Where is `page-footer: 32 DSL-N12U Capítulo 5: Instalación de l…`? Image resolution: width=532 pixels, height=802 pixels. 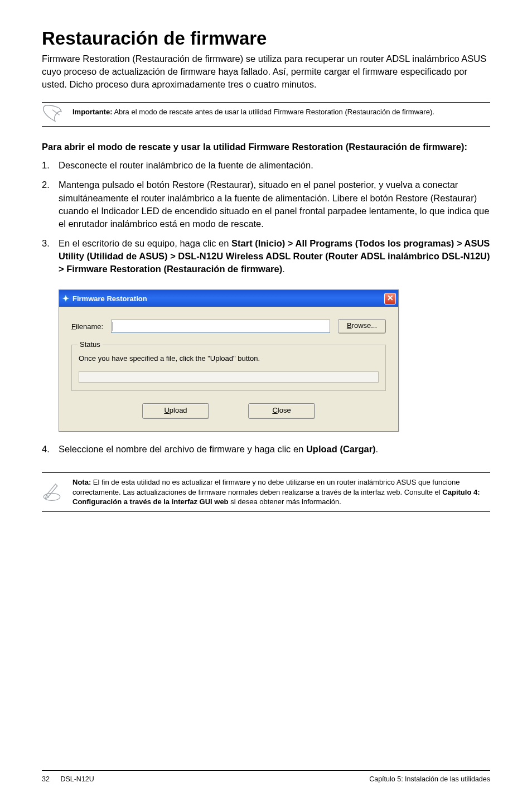
page-footer: 32 DSL-N12U Capítulo 5: Instalación de l… is located at coordinates (266, 776).